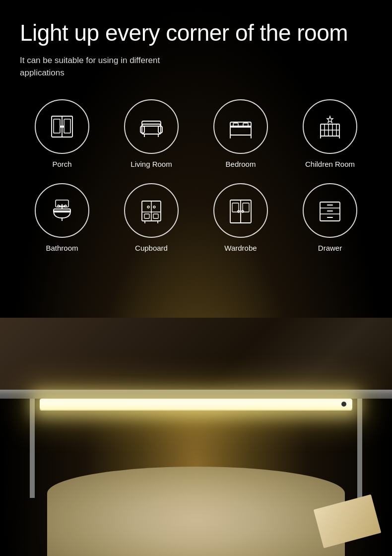 Image resolution: width=392 pixels, height=556 pixels. I want to click on bedding, so click(196, 353).